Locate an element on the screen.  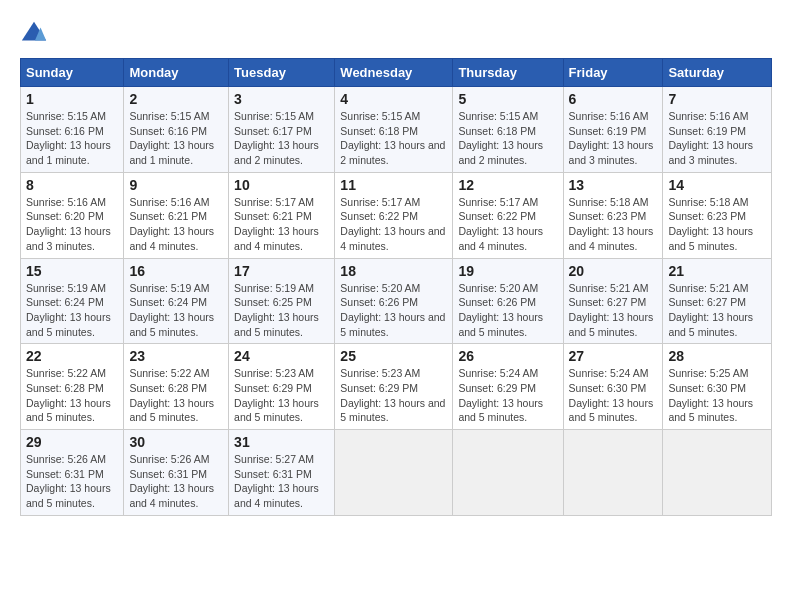
day-number: 23 is located at coordinates (176, 356).